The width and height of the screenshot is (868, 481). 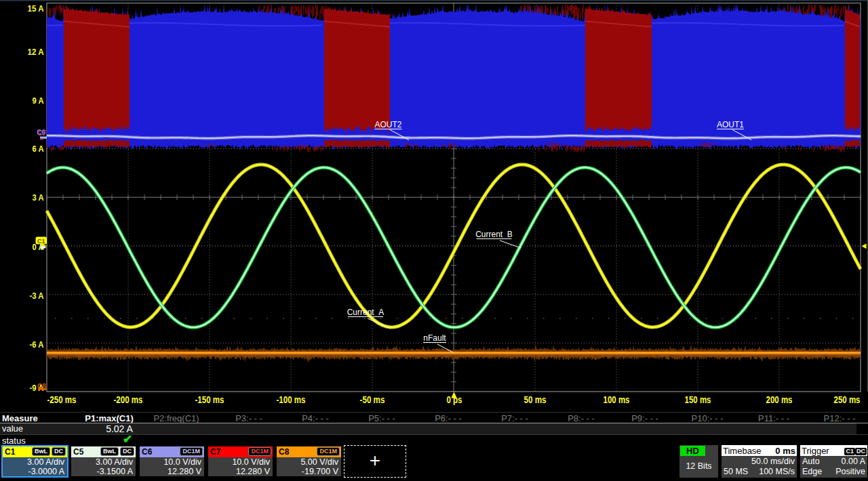 I want to click on svg-text: -150 ms, so click(x=210, y=400).